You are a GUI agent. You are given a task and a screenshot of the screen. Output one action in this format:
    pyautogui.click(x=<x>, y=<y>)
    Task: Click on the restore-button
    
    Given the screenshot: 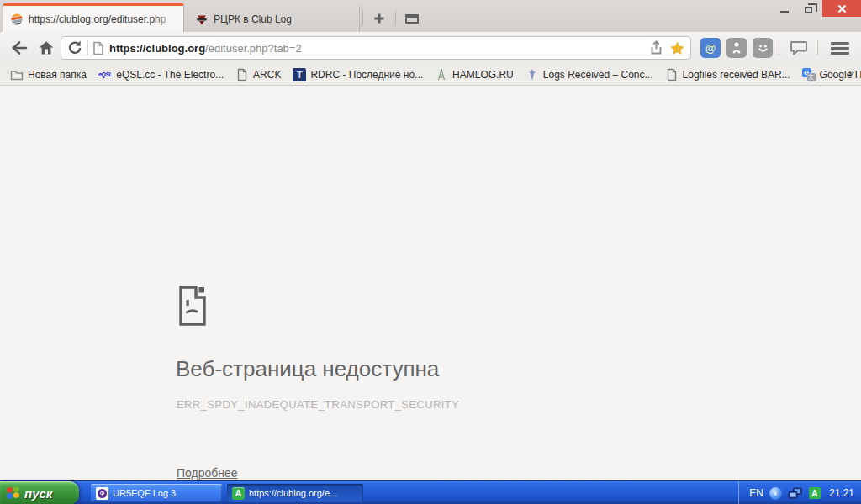 What is the action you would take?
    pyautogui.click(x=808, y=8)
    